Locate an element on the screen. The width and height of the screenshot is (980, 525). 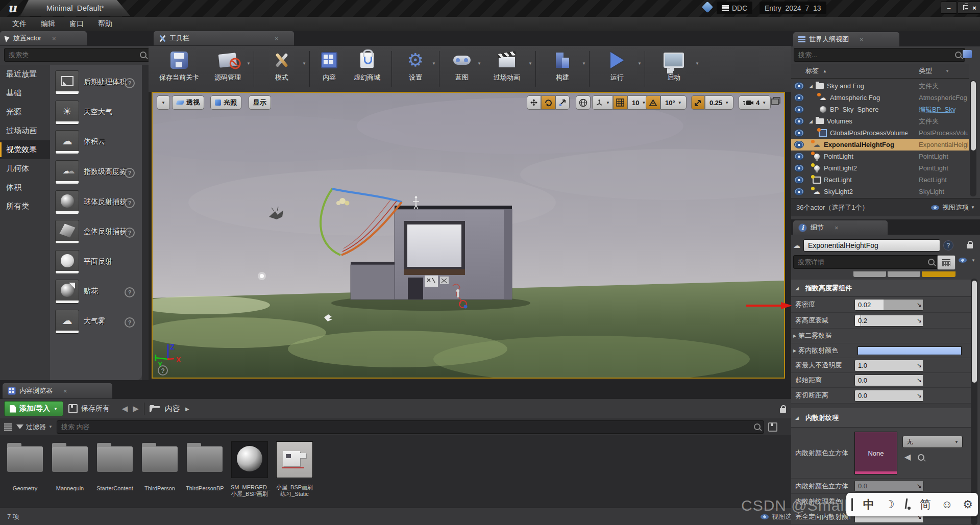
column-label: 标签 ▲ is located at coordinates (855, 71).